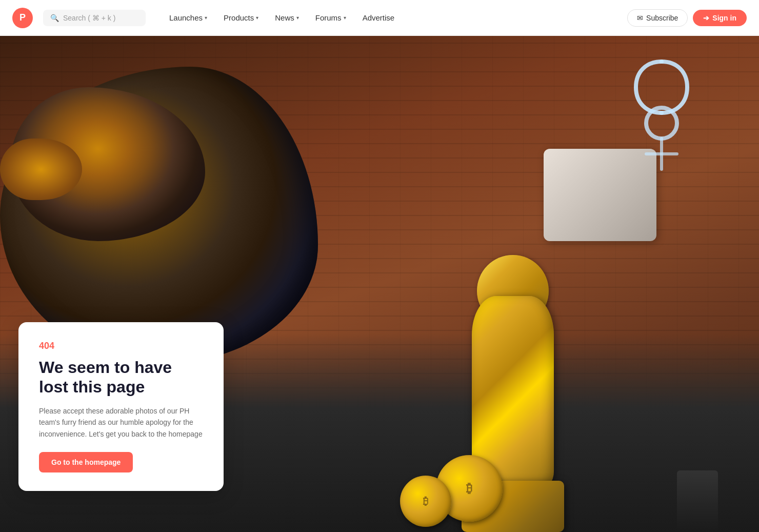  Describe the element at coordinates (378, 17) in the screenshot. I see `nav-item-advertise: Advertise` at that location.